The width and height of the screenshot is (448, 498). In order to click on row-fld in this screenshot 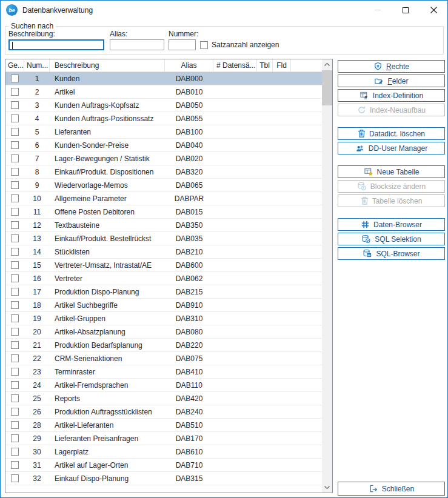, I will do `click(282, 225)`.